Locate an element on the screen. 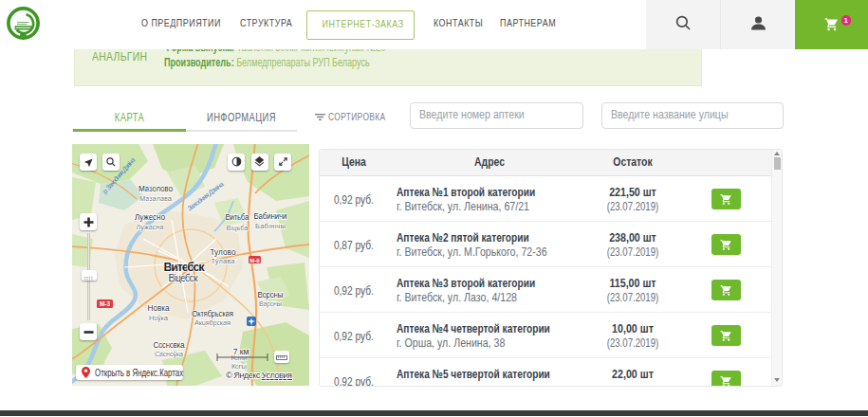 This screenshot has width=868, height=417. svg-text: Сасноўка is located at coordinates (169, 354).